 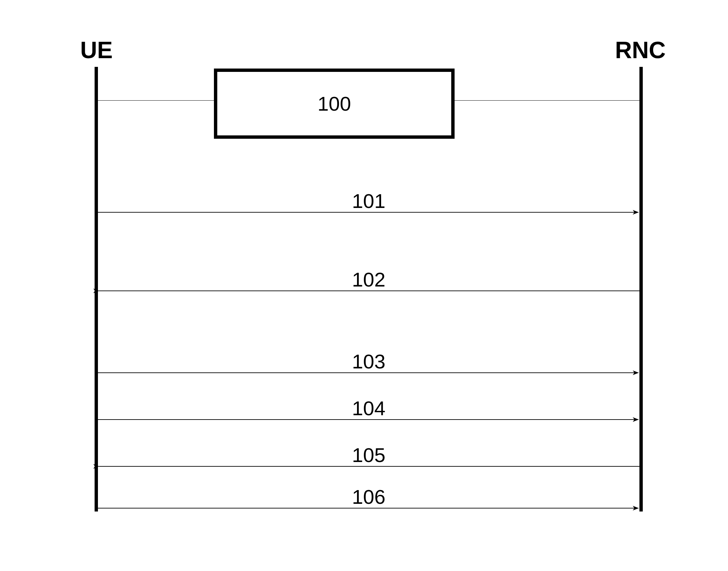 I want to click on state-connector-left, so click(x=156, y=100).